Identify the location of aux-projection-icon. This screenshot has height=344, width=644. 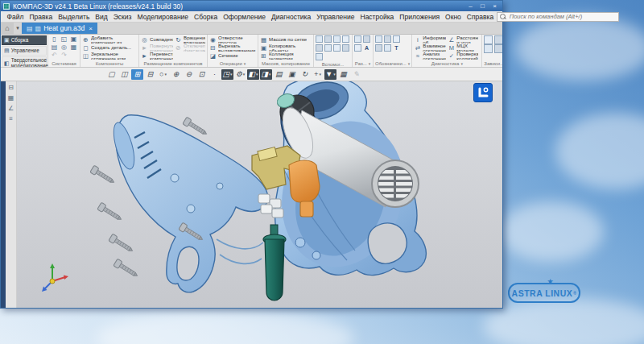
(319, 56).